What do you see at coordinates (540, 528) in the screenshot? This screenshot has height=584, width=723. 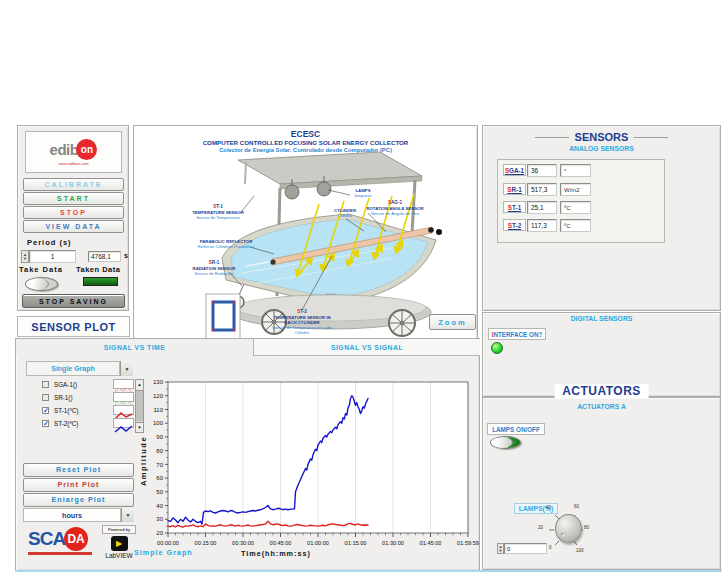 I see `knob-tick-20: 20` at bounding box center [540, 528].